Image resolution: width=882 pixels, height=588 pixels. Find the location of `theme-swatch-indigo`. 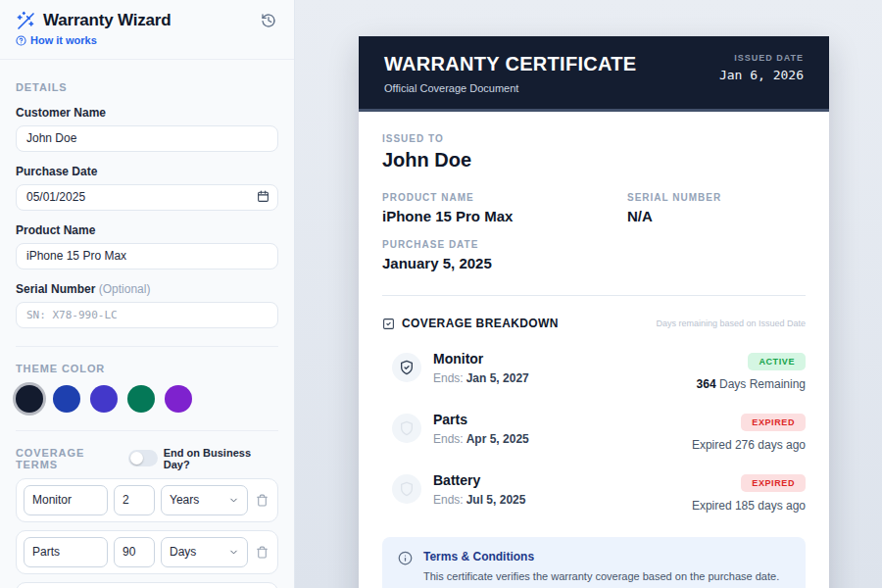

theme-swatch-indigo is located at coordinates (104, 399).